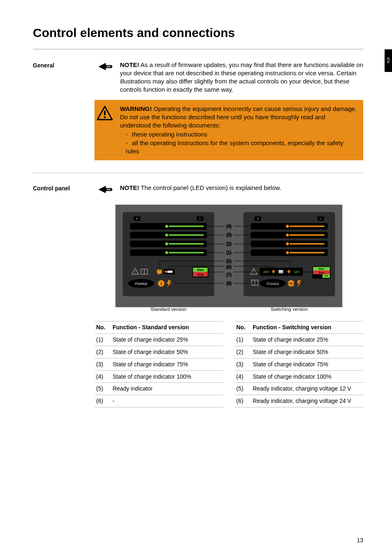 The image size is (392, 555). Describe the element at coordinates (229, 258) in the screenshot. I see `panel-illustration: + –` at that location.